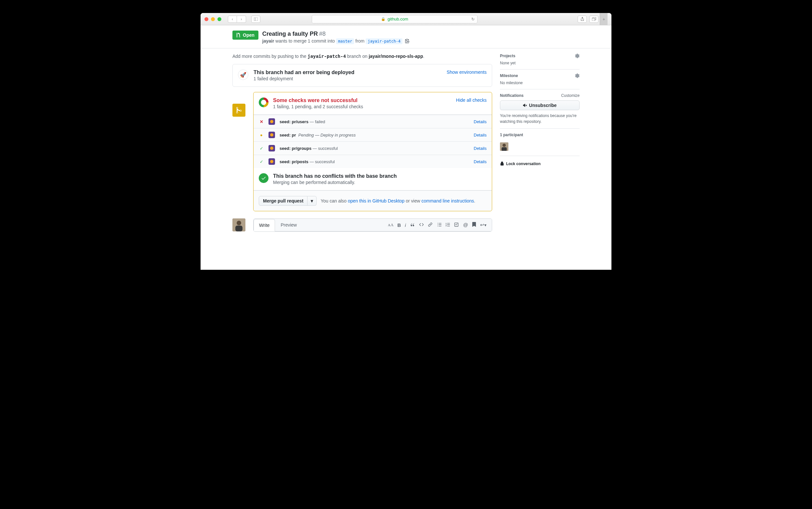  What do you see at coordinates (362, 56) in the screenshot?
I see `push-hint: Add more commits by pushing to the jayai…` at bounding box center [362, 56].